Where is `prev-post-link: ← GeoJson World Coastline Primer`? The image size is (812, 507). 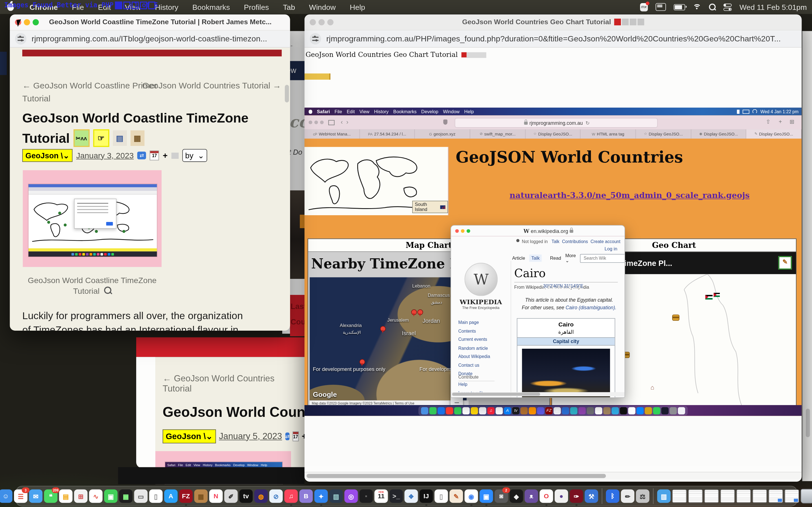 prev-post-link: ← GeoJson World Coastline Primer is located at coordinates (90, 86).